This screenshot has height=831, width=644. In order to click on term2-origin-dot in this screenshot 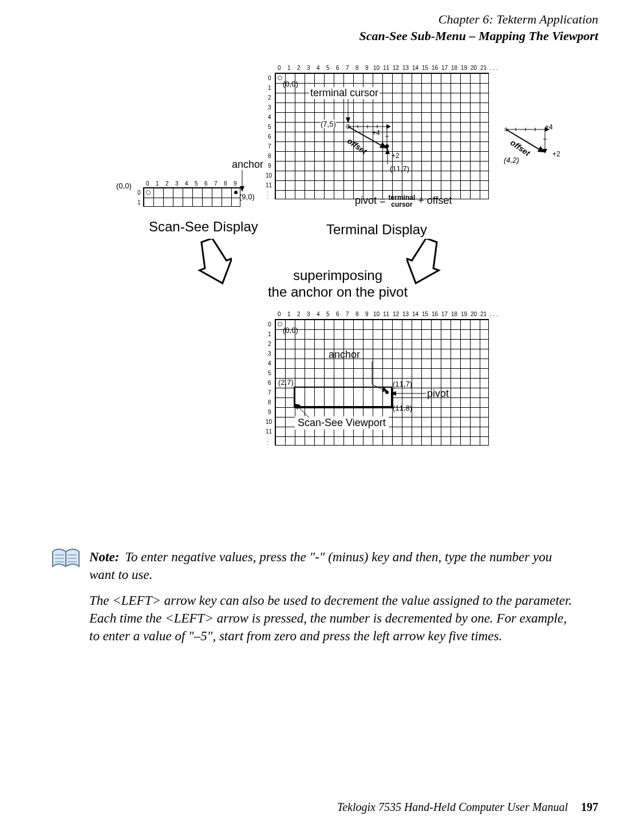, I will do `click(280, 324)`.